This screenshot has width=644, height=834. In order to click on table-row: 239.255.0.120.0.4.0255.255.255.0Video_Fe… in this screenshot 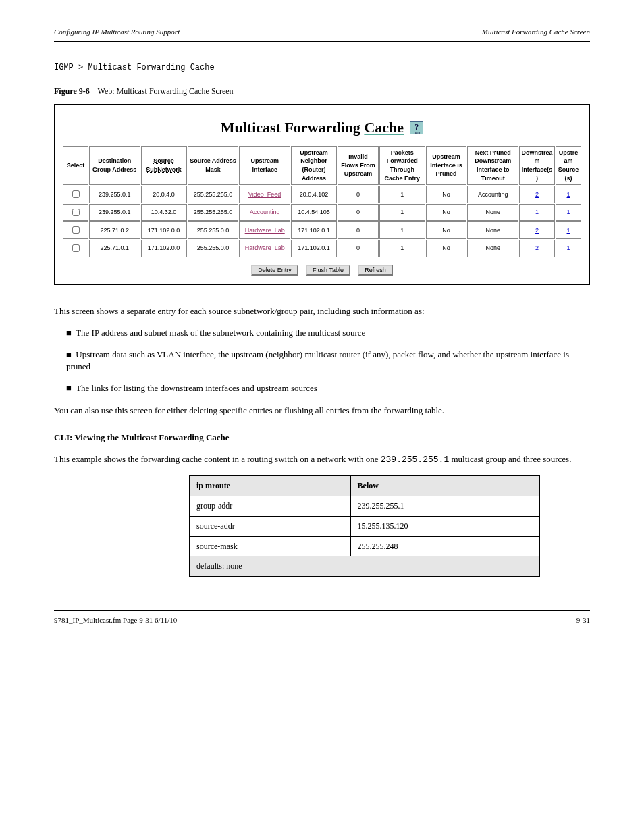, I will do `click(322, 194)`.